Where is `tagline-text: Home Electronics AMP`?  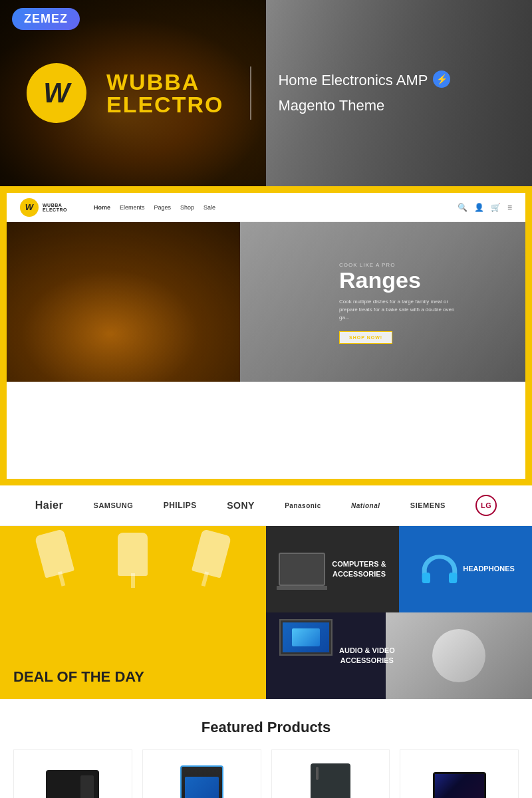
tagline-text: Home Electronics AMP is located at coordinates (352, 80).